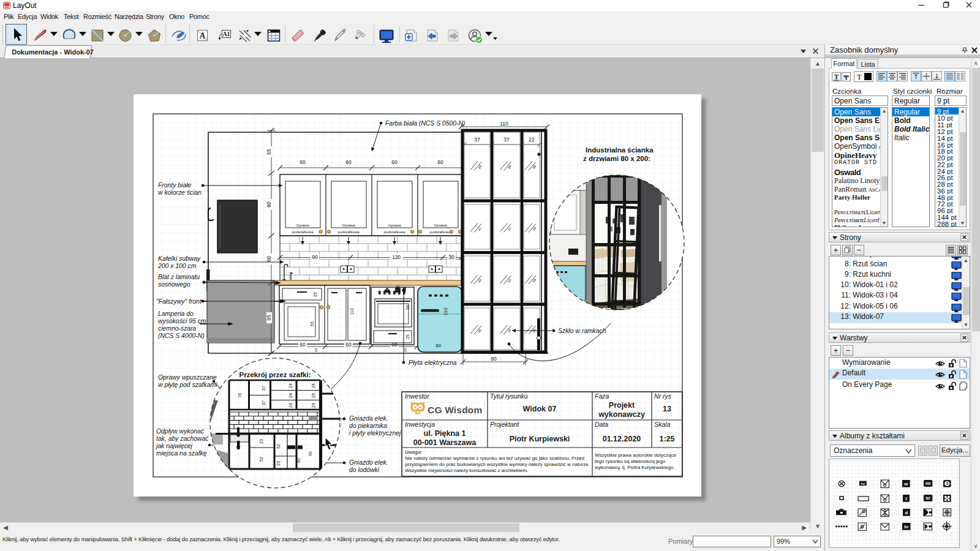  What do you see at coordinates (174, 284) in the screenshot?
I see `svg-text: sosnowego` at bounding box center [174, 284].